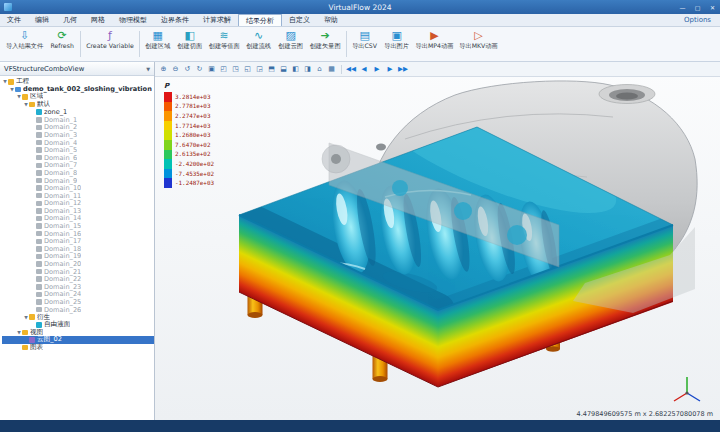 The image size is (720, 432). What do you see at coordinates (78, 166) in the screenshot?
I see `tree-item-Domain_7: Domain_7` at bounding box center [78, 166].